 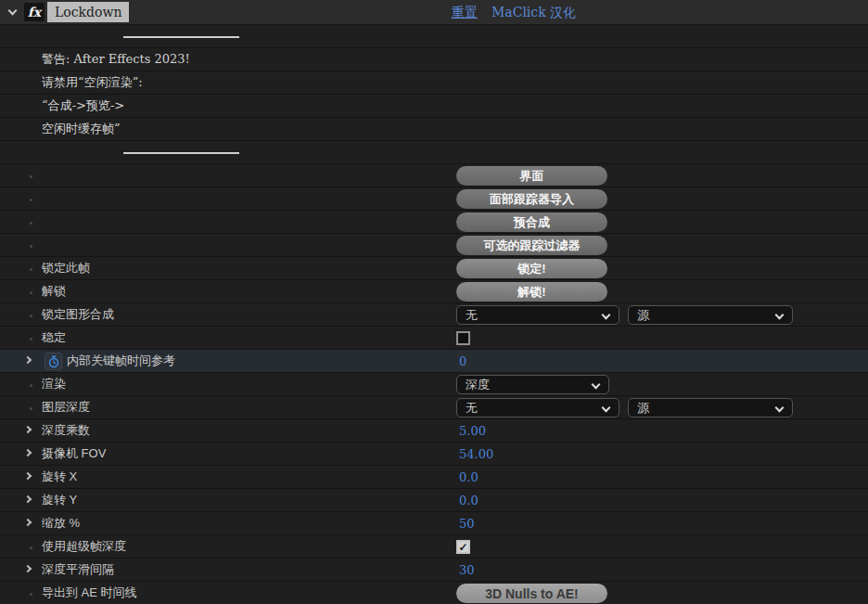 What do you see at coordinates (434, 130) in the screenshot?
I see `warning-row-4: 空闲时缓存帧”` at bounding box center [434, 130].